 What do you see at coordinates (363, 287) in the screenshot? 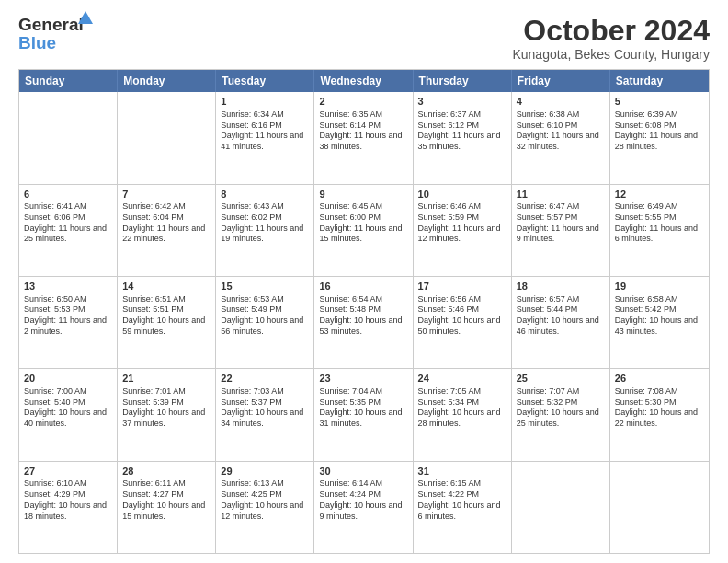
I see `day-number: 16` at bounding box center [363, 287].